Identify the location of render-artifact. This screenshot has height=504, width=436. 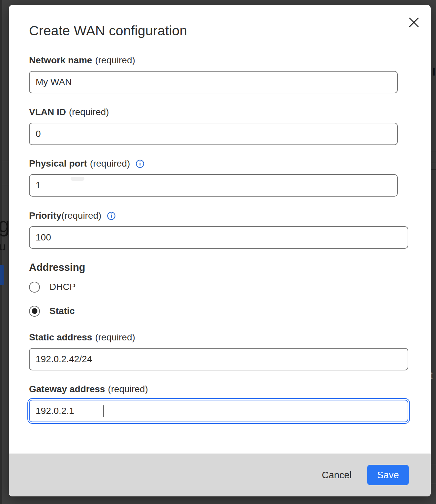
(78, 179).